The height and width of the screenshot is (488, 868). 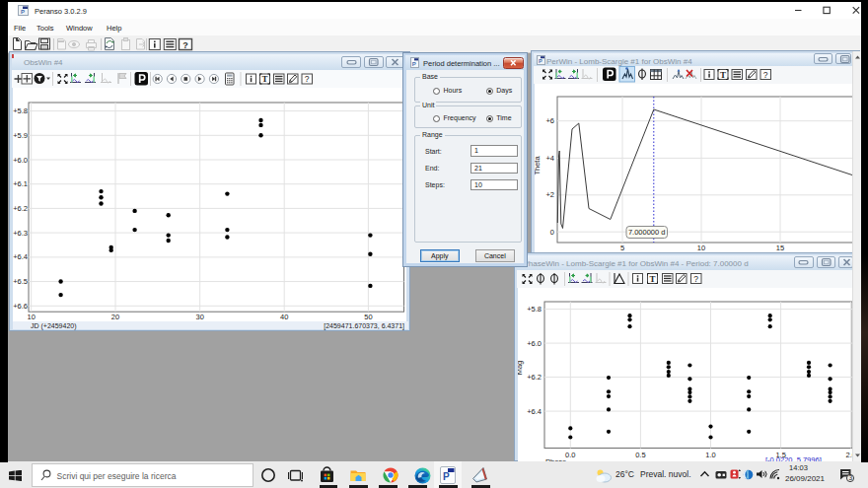 What do you see at coordinates (640, 455) in the screenshot?
I see `svg-text: 0.5` at bounding box center [640, 455].